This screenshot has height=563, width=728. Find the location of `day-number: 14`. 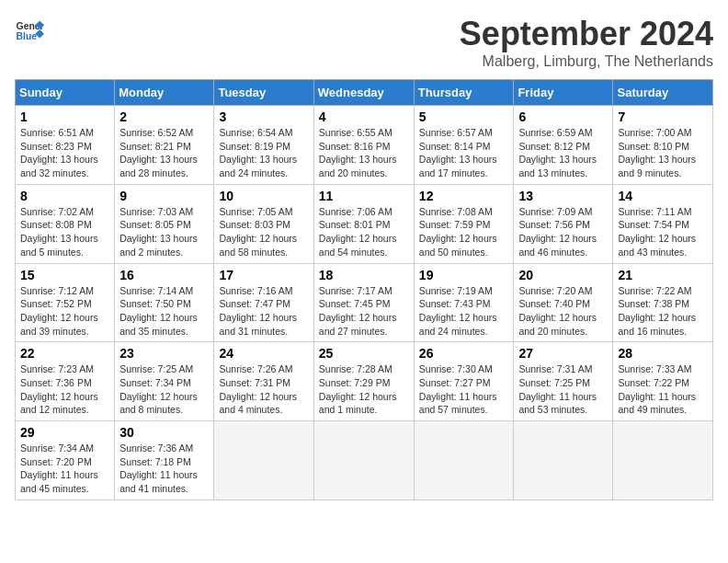

day-number: 14 is located at coordinates (663, 196).